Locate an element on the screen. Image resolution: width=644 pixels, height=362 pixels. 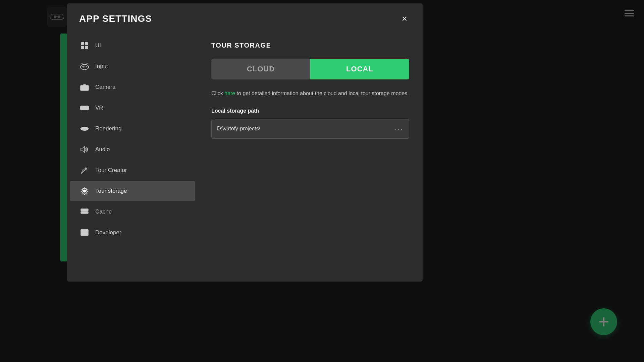
cloud-toggle-button: CLOUD is located at coordinates (261, 69).